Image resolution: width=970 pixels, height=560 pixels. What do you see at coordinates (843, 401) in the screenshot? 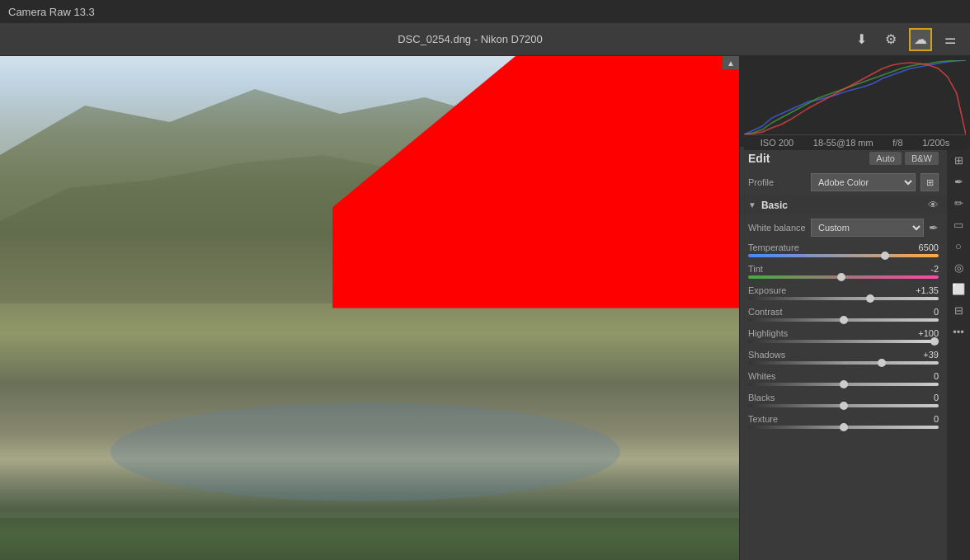
I see `blacks-slider-row: Blacks 0` at bounding box center [843, 401].